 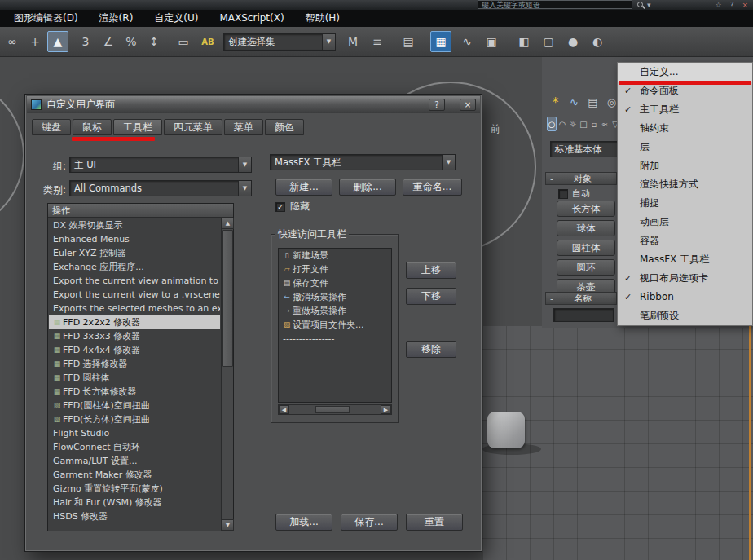 What do you see at coordinates (408, 42) in the screenshot?
I see `layer-manager-icon: ▤` at bounding box center [408, 42].